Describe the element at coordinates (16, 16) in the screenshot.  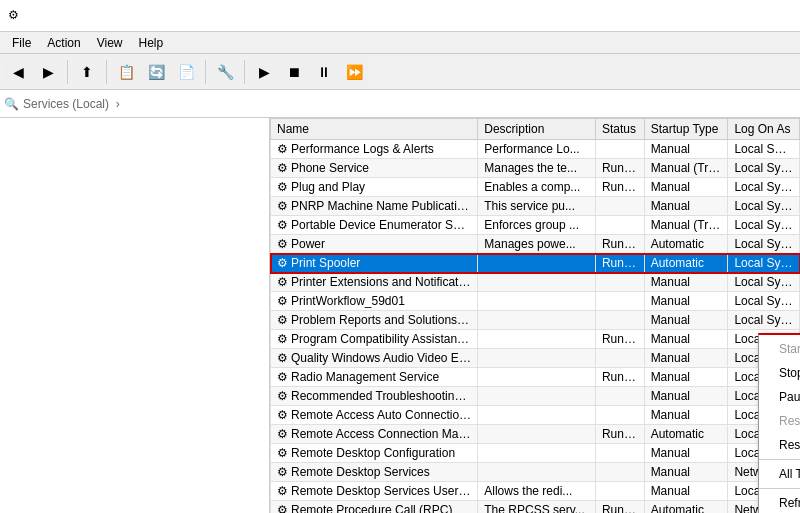
I see `app-icon: ⚙` at that location.